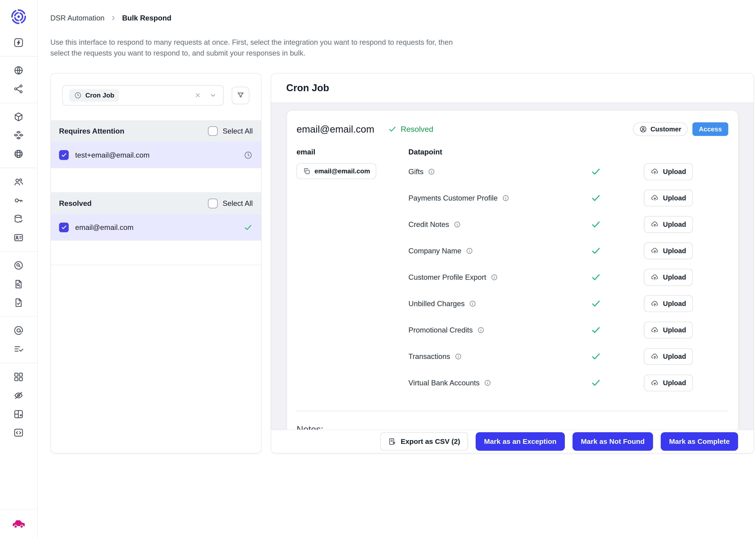  What do you see at coordinates (19, 433) in the screenshot?
I see `code-icon` at bounding box center [19, 433].